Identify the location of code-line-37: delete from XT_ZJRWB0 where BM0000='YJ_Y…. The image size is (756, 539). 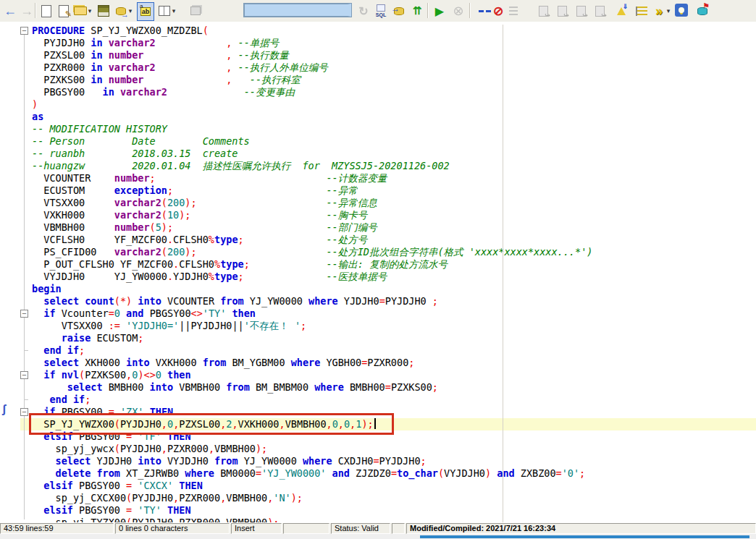
(388, 473).